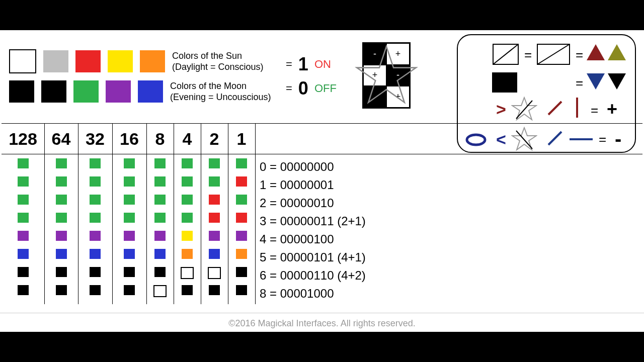  Describe the element at coordinates (617, 52) in the screenshot. I see `triangle-up-olive-icon` at that location.